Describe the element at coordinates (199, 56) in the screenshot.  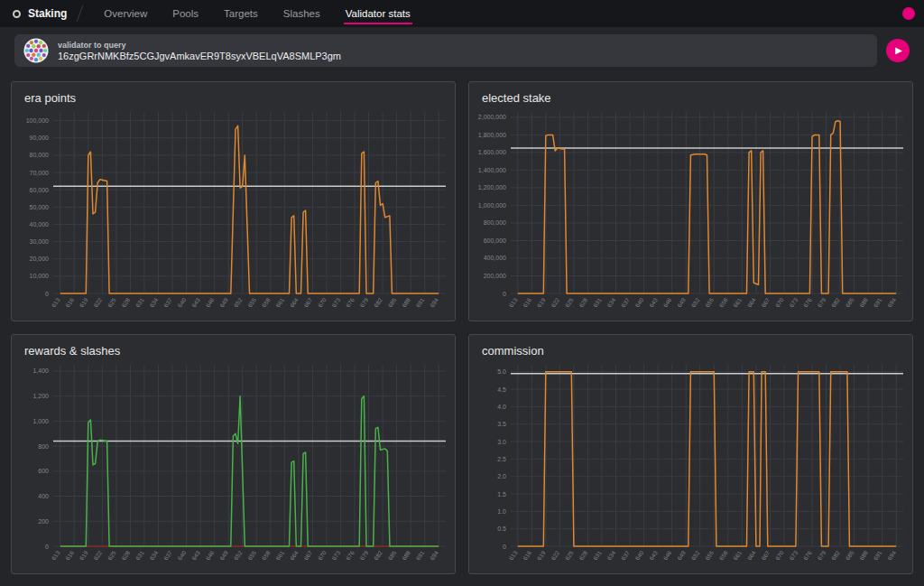
I see `validator-address: 16zgGRrNMKBfz5CGJgvAmkavER9T8syxVBELqVA8…` at that location.